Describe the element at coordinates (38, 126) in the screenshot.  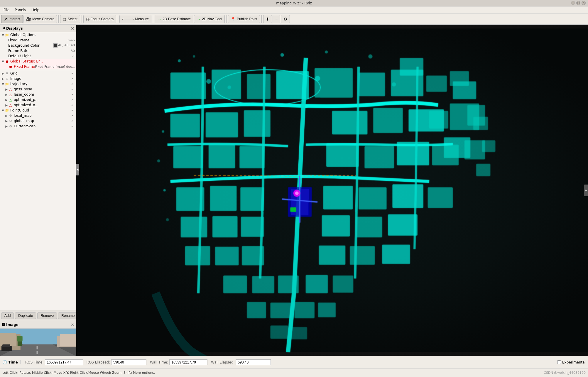
I see `tree-item-current-scan: ▶ ⚙ CurrentScan ✓` at that location.